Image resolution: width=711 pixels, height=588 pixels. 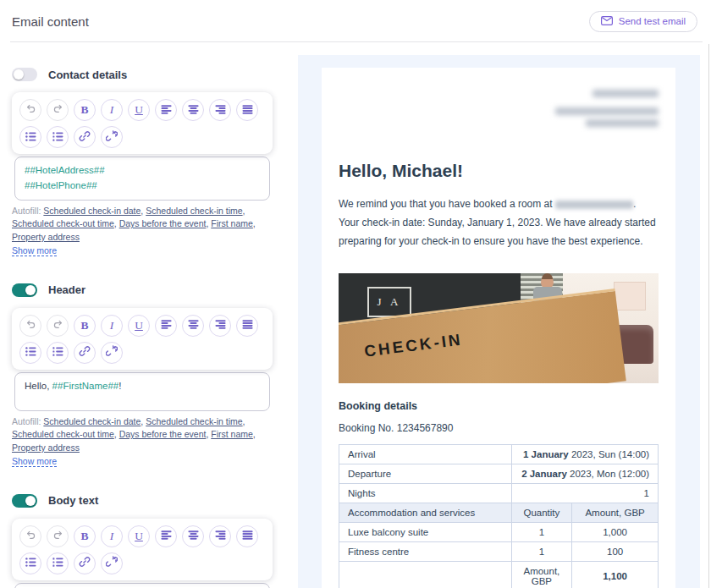 I want to click on ordered-list-icon, so click(x=58, y=563).